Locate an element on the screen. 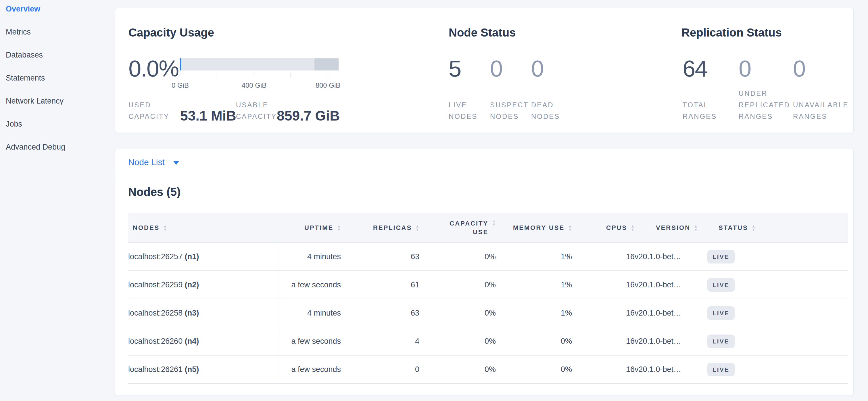  node-id: (n1) is located at coordinates (192, 257).